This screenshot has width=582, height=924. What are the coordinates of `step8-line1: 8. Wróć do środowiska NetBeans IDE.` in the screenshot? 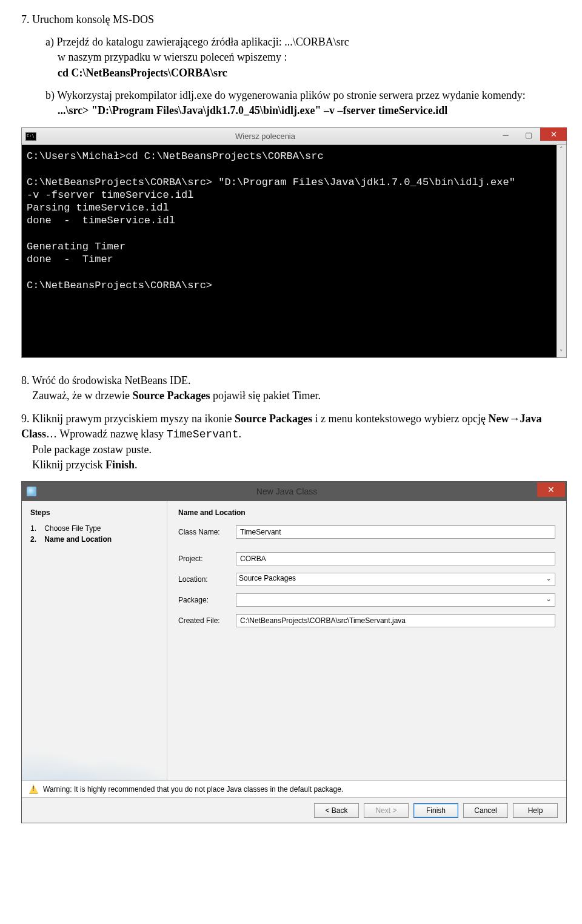 It's located at (105, 380).